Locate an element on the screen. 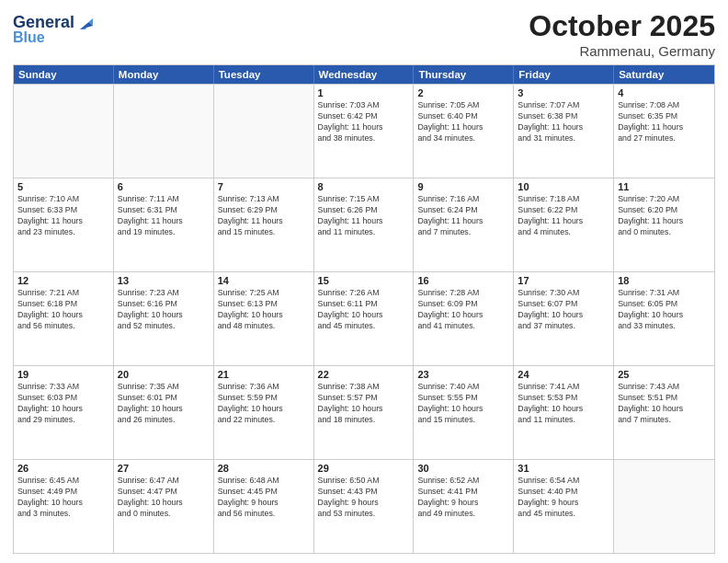  day-number: 5 is located at coordinates (63, 187).